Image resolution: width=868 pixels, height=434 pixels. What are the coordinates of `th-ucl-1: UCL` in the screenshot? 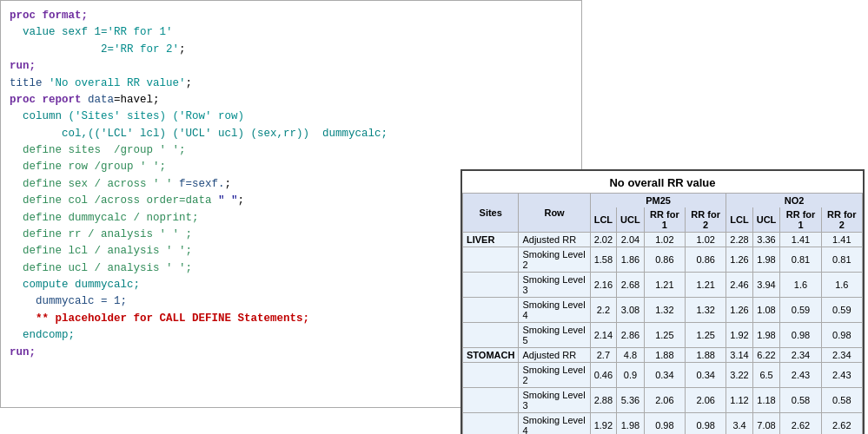 It's located at (631, 220).